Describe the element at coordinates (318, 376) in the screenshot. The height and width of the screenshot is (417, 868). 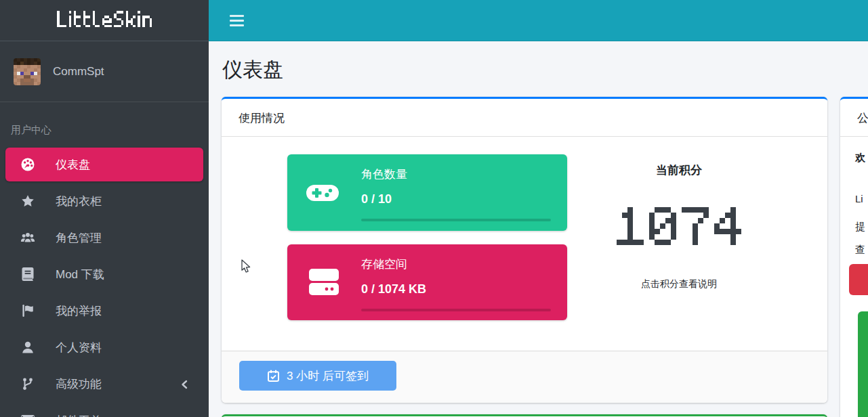
I see `checkin-button: 3 小时 后可签到` at that location.